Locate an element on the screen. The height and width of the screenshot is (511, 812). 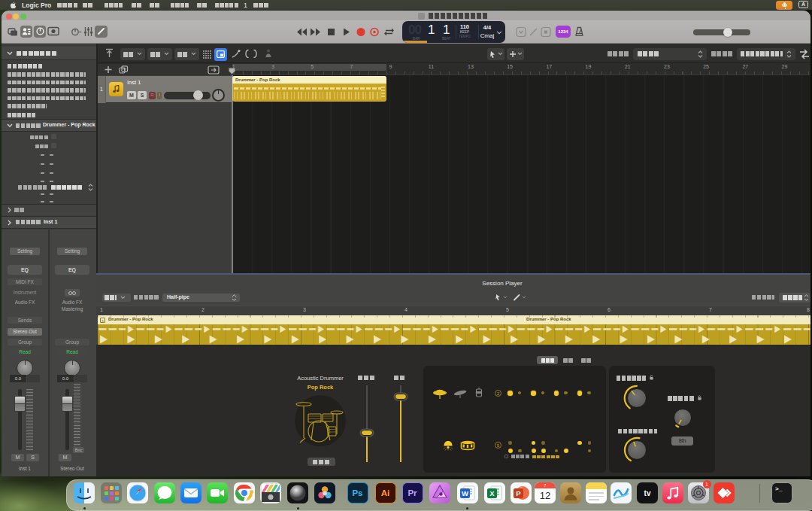
svg-text: W is located at coordinates (465, 494).